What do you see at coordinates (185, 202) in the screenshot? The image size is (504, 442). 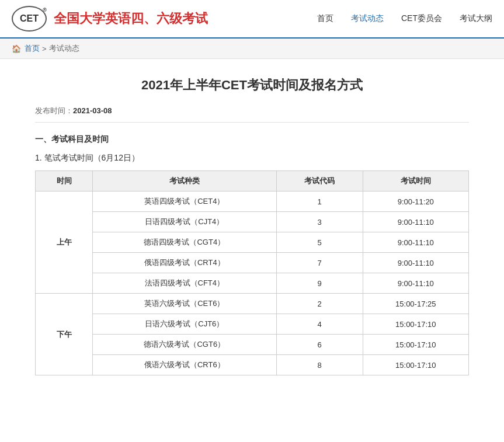 I see `exam-name: 英语四级考试（CET4）` at bounding box center [185, 202].